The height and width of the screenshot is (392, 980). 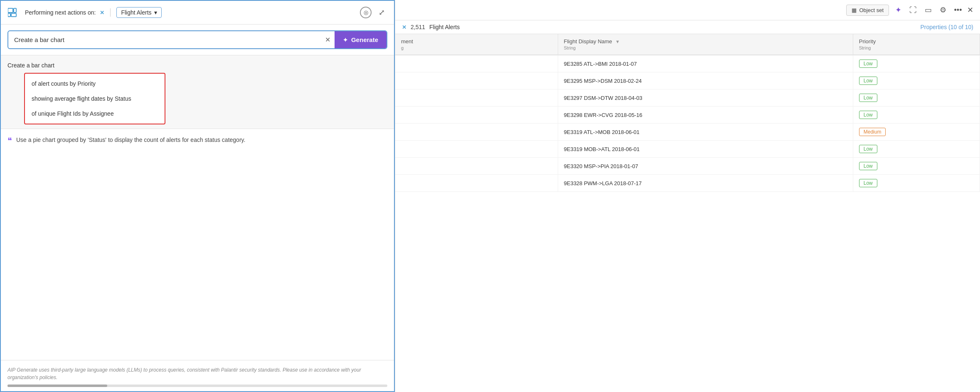 What do you see at coordinates (95, 99) in the screenshot?
I see `suggestion-option-2: showing average flight dates by Status` at bounding box center [95, 99].